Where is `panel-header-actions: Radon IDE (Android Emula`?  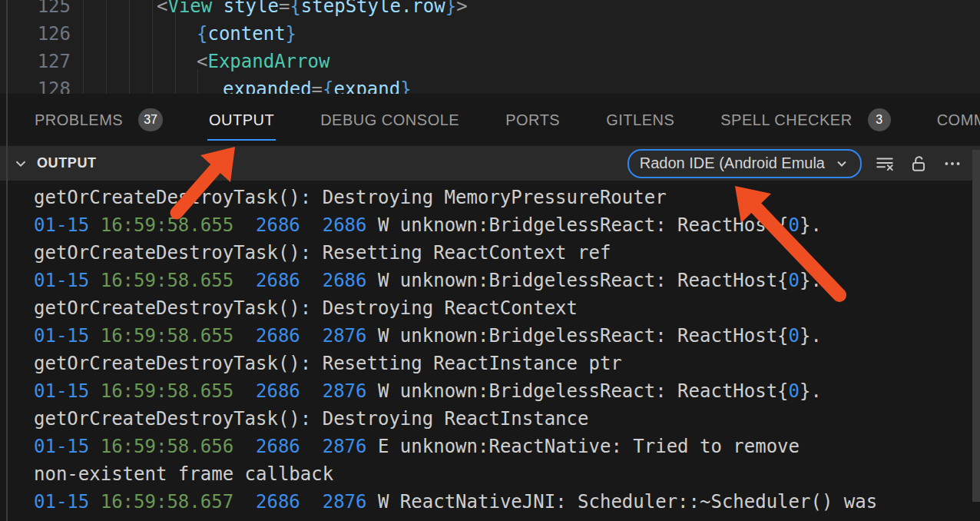
panel-header-actions: Radon IDE (Android Emula is located at coordinates (803, 164).